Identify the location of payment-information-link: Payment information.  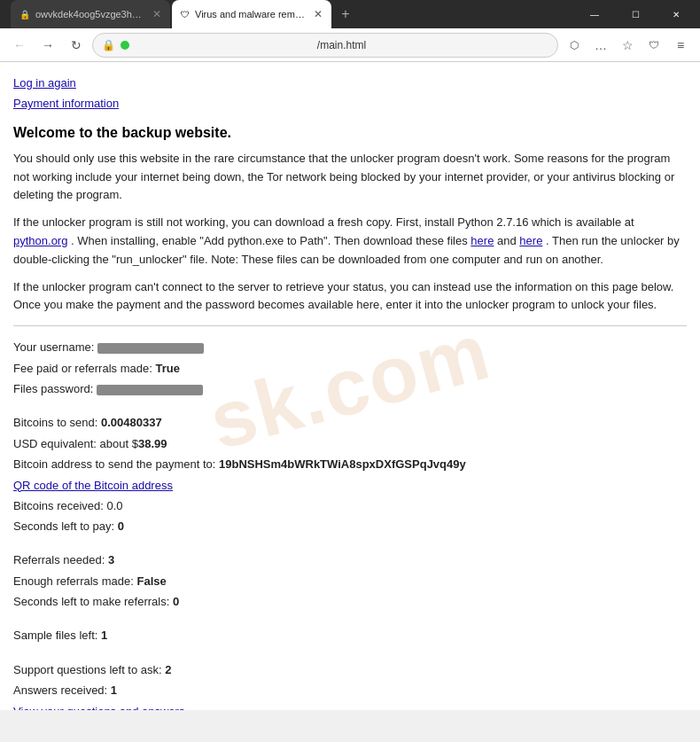
(350, 103).